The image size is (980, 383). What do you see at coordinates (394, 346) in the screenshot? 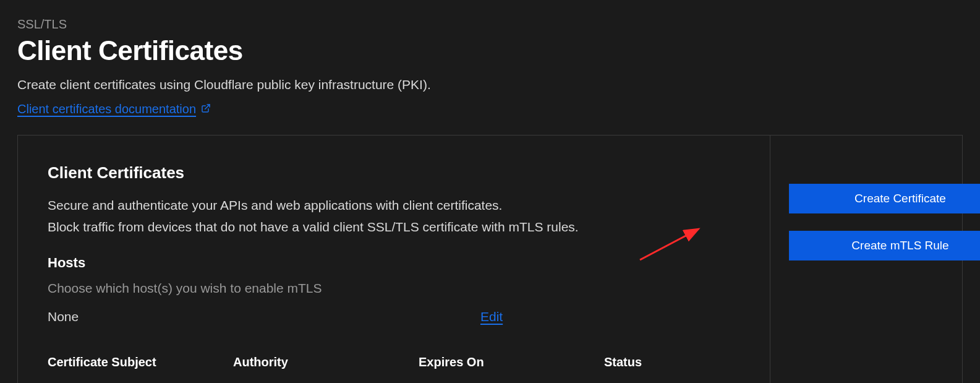
I see `certificate-table-header: Certificate Subject Authority Expires On…` at bounding box center [394, 346].